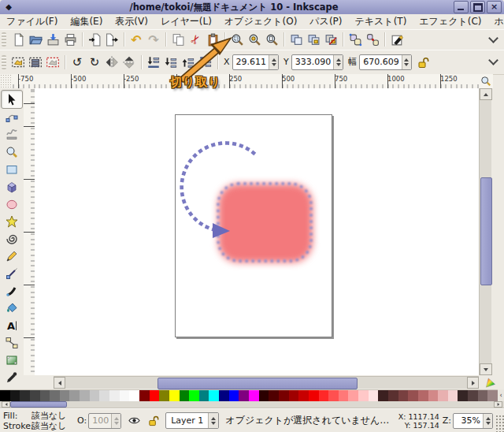 The image size is (504, 432). Describe the element at coordinates (154, 39) in the screenshot. I see `redo-button: ↷` at that location.